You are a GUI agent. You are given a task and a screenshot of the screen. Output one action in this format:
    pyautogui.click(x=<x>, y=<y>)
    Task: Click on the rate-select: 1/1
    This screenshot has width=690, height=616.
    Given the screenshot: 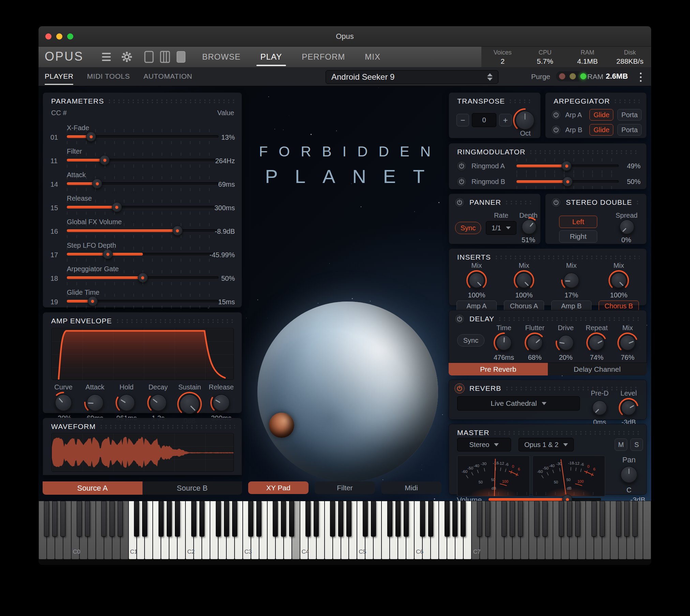 What is the action you would take?
    pyautogui.click(x=501, y=228)
    